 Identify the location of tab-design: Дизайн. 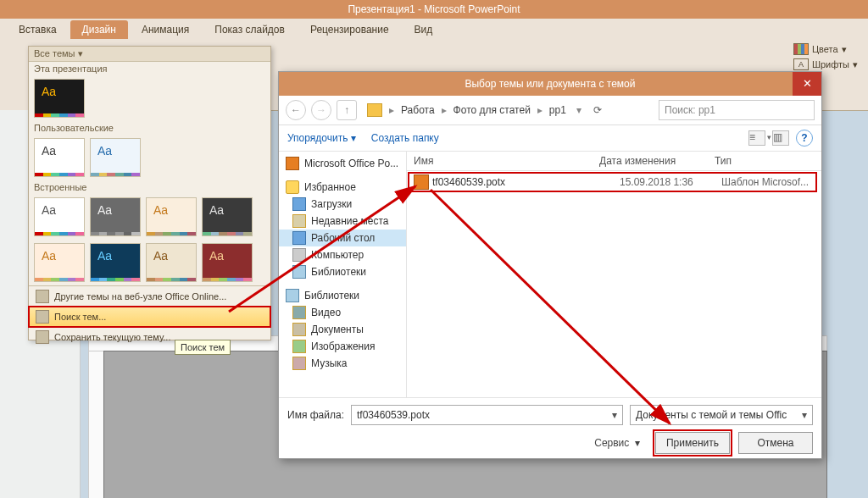
(99, 30).